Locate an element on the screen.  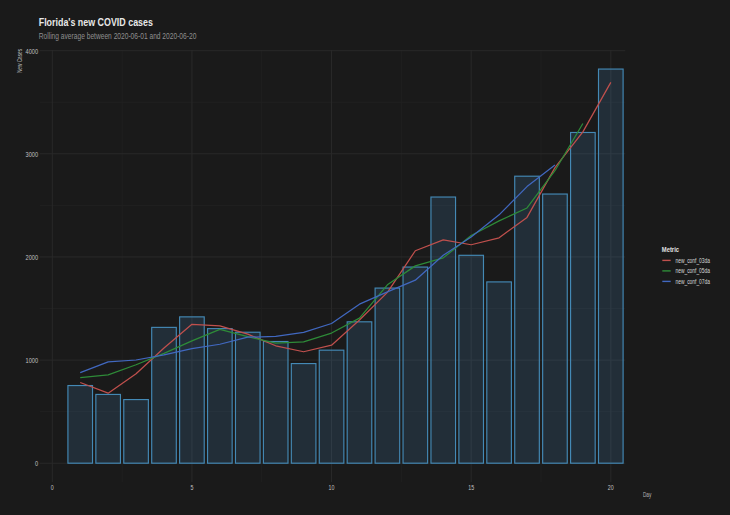
svg-text: 1000 is located at coordinates (32, 360).